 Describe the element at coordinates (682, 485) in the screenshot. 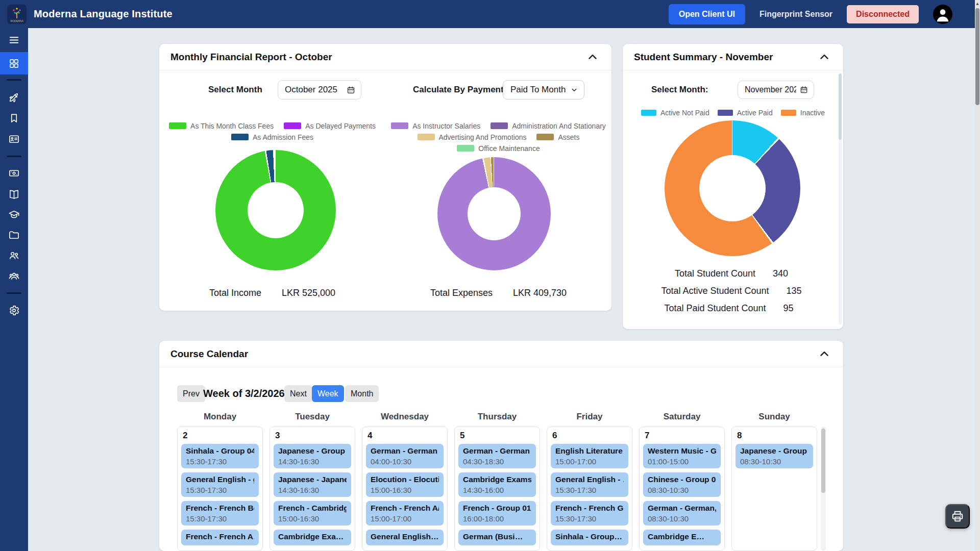

I see `calendar-event: Chinese - Group 0…08:30-10:30` at that location.